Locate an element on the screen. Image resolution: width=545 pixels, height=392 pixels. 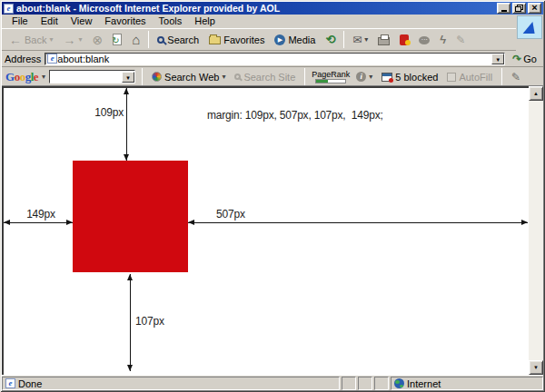
status-text: Done is located at coordinates (30, 384).